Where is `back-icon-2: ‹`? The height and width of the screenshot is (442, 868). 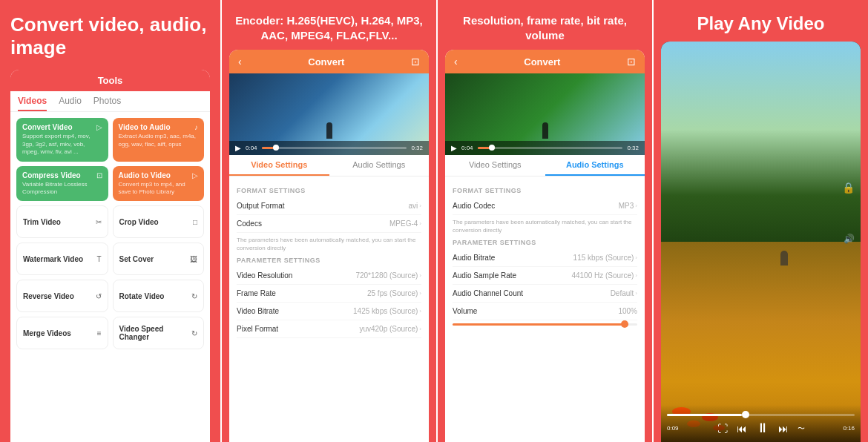 back-icon-2: ‹ is located at coordinates (240, 62).